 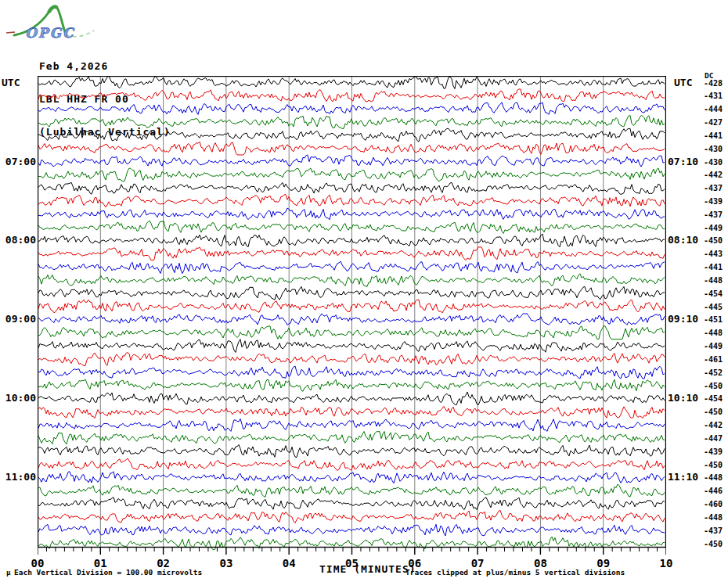 I want to click on dc-value: -431, so click(x=713, y=95).